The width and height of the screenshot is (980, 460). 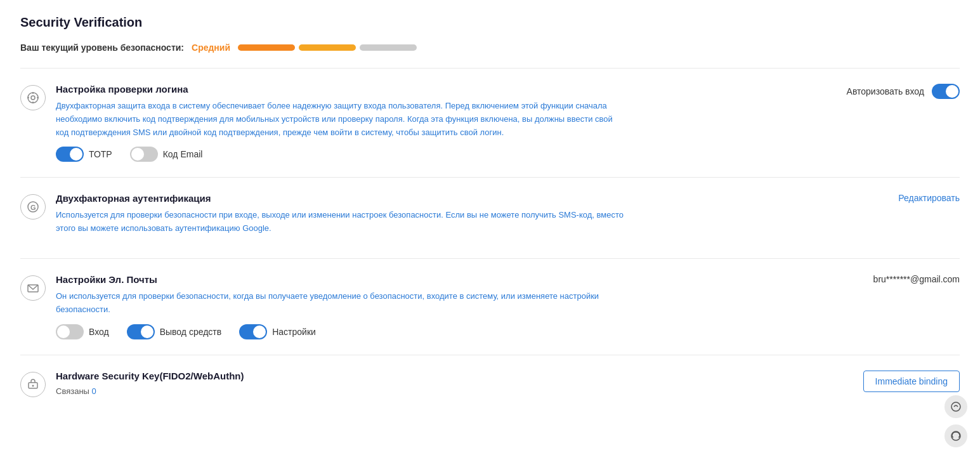 What do you see at coordinates (471, 198) in the screenshot?
I see `two-factor-title: Двухфакторная аутентификация` at bounding box center [471, 198].